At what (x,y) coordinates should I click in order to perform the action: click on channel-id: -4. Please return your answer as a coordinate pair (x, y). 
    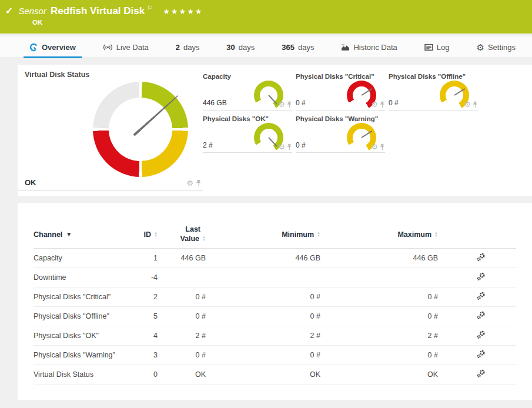
    Looking at the image, I should click on (141, 277).